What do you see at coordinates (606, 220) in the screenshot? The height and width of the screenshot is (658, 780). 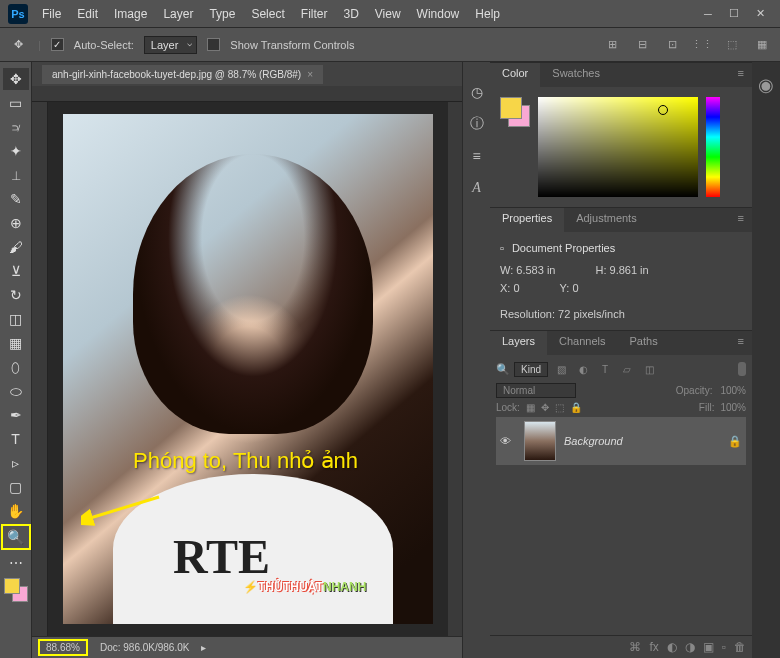 I see `tab-adjustments: Adjustments` at bounding box center [606, 220].